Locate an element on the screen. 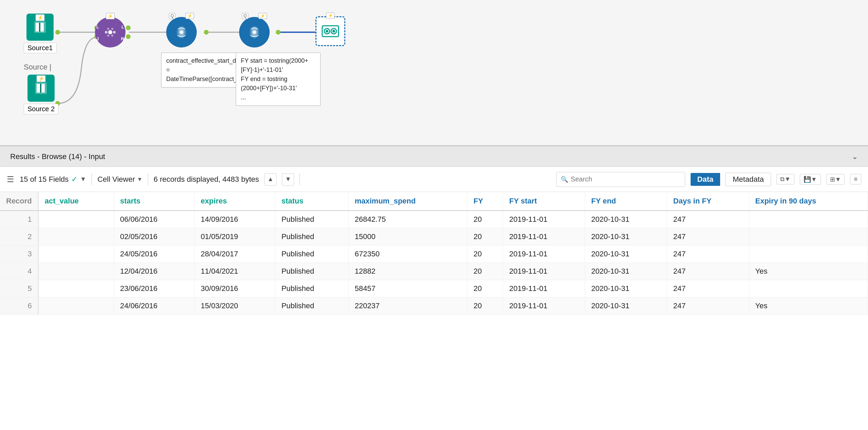 This screenshot has width=868, height=430. cell-expires: 11/04/2021 is located at coordinates (235, 271).